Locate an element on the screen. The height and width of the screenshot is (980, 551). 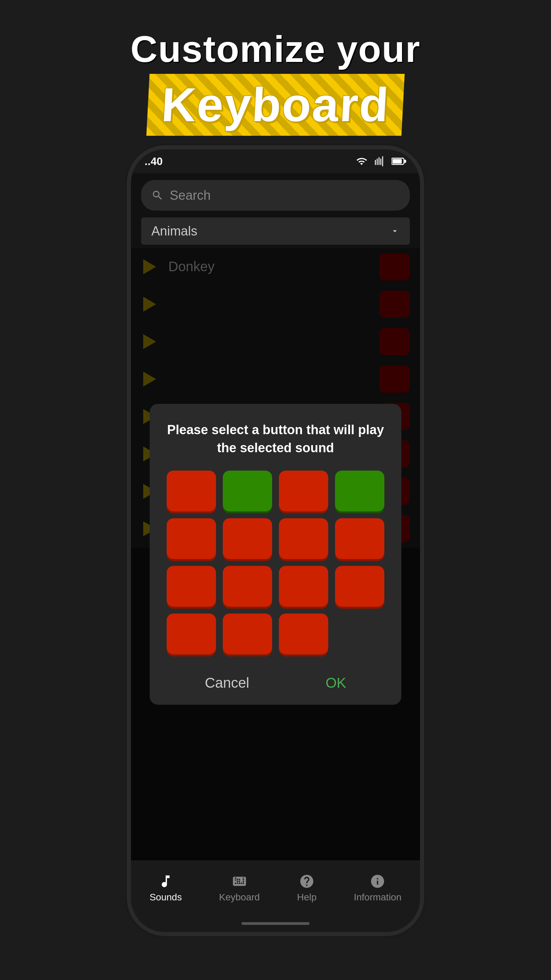
search-placeholder: Search is located at coordinates (190, 196).